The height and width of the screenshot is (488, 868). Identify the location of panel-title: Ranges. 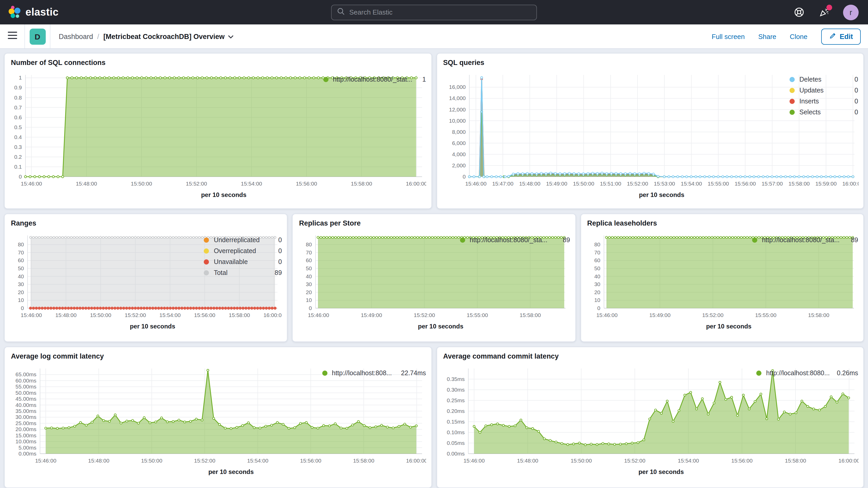
(146, 223).